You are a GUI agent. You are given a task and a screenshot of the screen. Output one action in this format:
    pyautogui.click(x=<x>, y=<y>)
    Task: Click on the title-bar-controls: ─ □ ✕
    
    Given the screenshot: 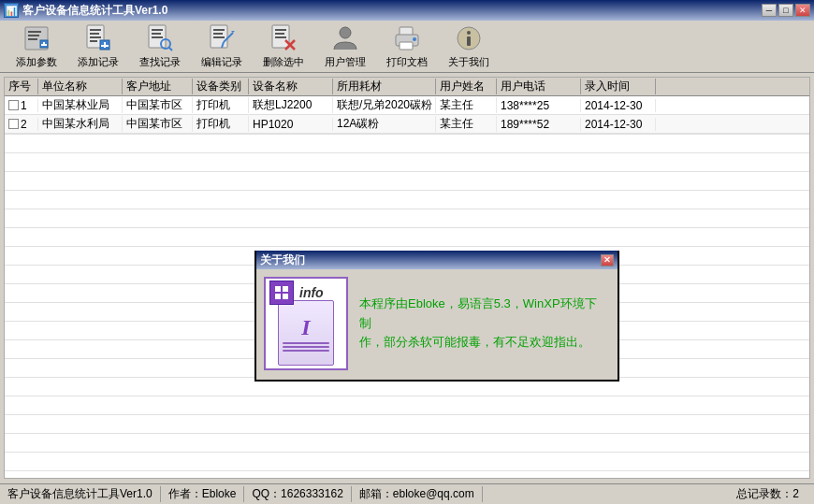 What is the action you would take?
    pyautogui.click(x=786, y=10)
    